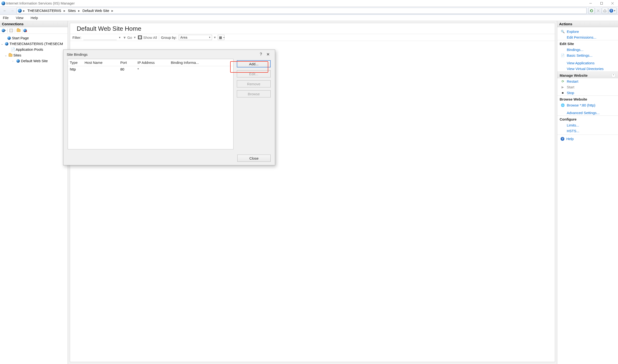 The width and height of the screenshot is (618, 364). Describe the element at coordinates (103, 63) in the screenshot. I see `col-host: Host Name` at that location.